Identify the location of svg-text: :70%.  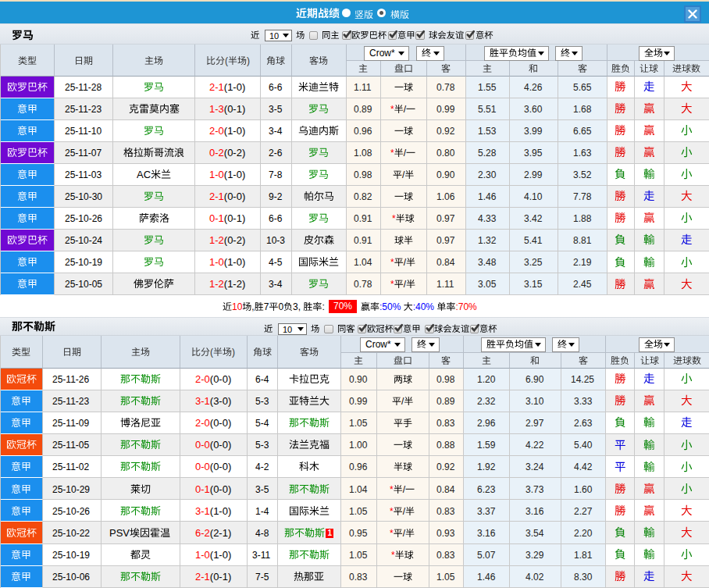
(466, 307).